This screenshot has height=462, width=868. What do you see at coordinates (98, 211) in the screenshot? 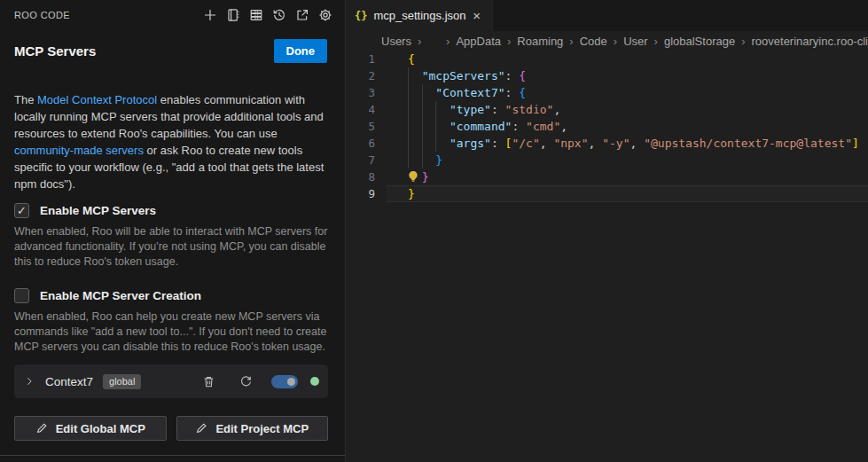
I see `enable-mcp-servers-label: Enable MCP Servers` at bounding box center [98, 211].